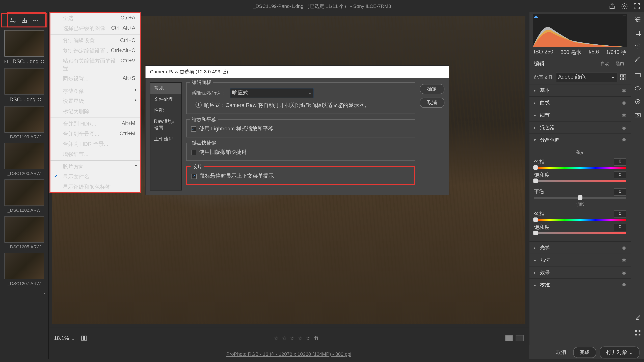 This screenshot has height=362, width=644. Describe the element at coordinates (520, 338) in the screenshot. I see `view-split-button` at that location.